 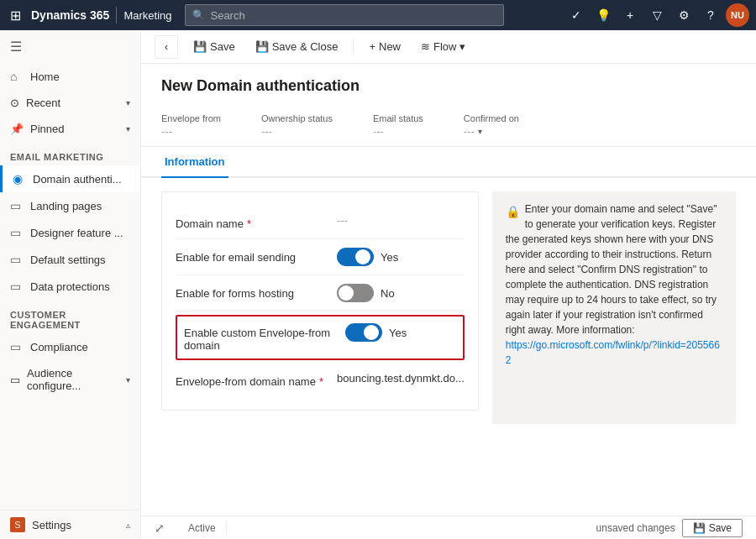 What do you see at coordinates (198, 15) in the screenshot?
I see `search-icon: 🔍` at bounding box center [198, 15].